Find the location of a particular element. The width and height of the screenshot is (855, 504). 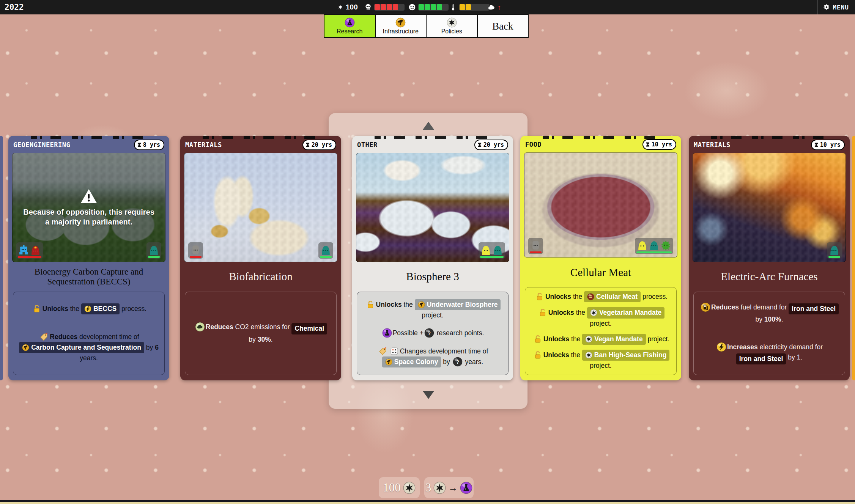

tab-policies: Policies is located at coordinates (452, 26).